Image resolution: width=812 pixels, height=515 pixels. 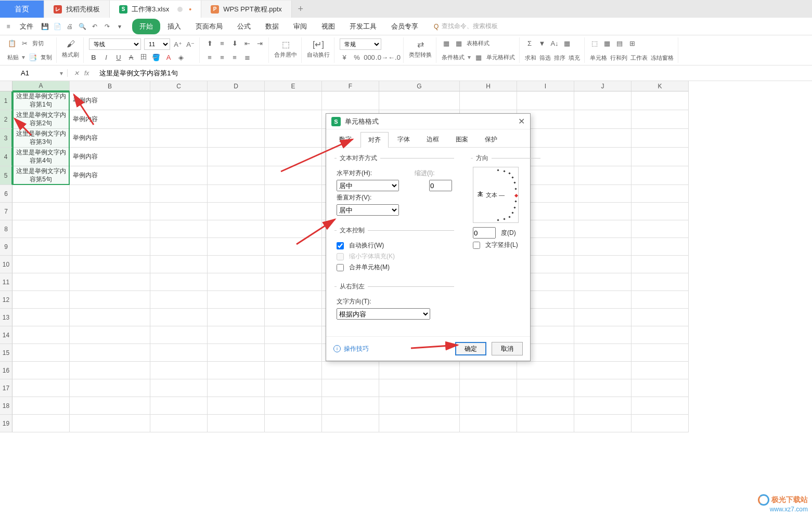 What do you see at coordinates (156, 9) in the screenshot?
I see `tab-workbook: S 工作簿3.xlsx •` at bounding box center [156, 9].